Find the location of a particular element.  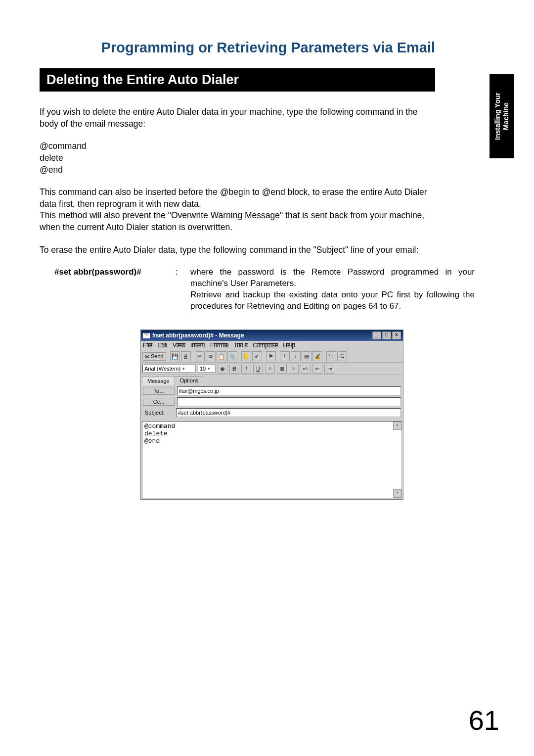

menu-view: View is located at coordinates (179, 345).